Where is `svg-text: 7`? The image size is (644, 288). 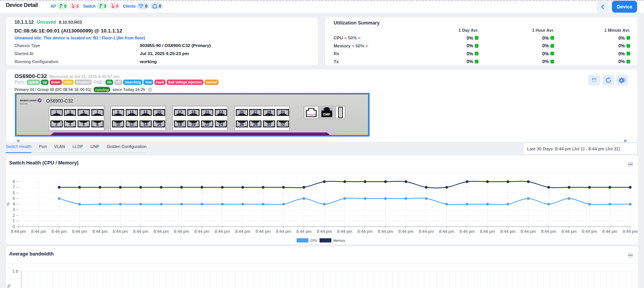 svg-text: 7 is located at coordinates (14, 187).